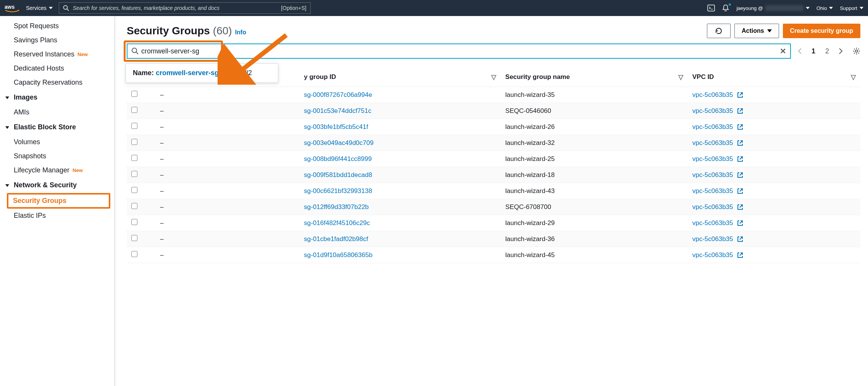 The height and width of the screenshot is (386, 868). What do you see at coordinates (400, 207) in the screenshot?
I see `row-sg-id: sg-012ff69d33f07b22b` at bounding box center [400, 207].